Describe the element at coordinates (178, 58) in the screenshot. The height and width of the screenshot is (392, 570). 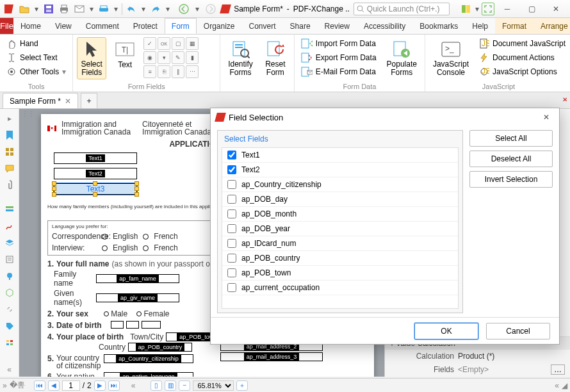
I see `signature-field-icon: ✎` at that location.